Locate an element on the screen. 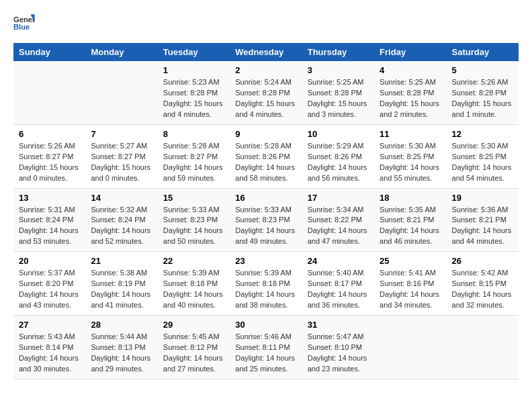  calendar-cell: 28Sunrise: 5:44 AM Sunset: 8:13 PM Dayli… is located at coordinates (121, 348).